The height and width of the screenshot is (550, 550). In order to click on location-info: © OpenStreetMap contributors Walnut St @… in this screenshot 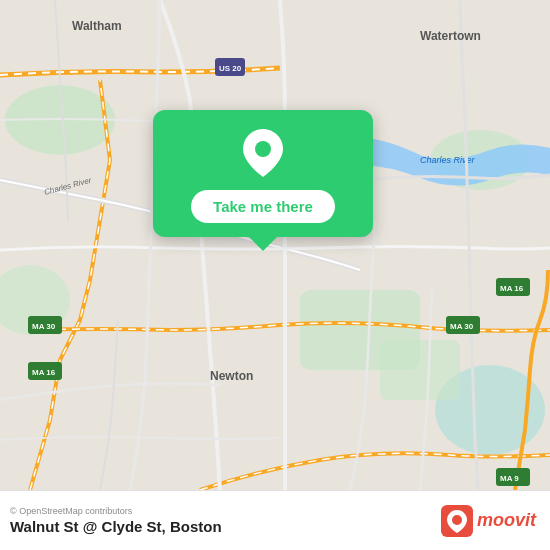, I will do `click(116, 520)`.